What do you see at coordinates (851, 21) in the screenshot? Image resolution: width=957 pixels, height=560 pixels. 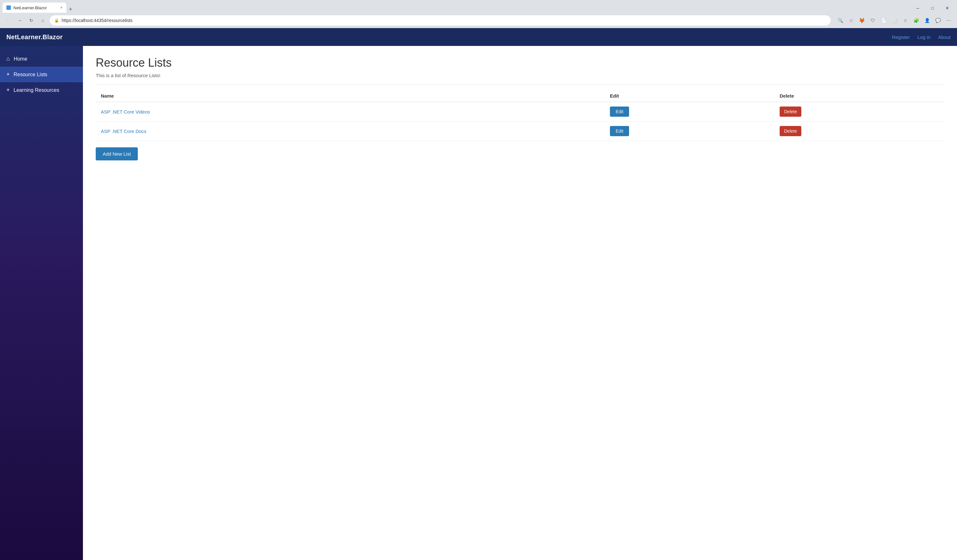 I see `bookmark-star-icon: ☆` at bounding box center [851, 21].